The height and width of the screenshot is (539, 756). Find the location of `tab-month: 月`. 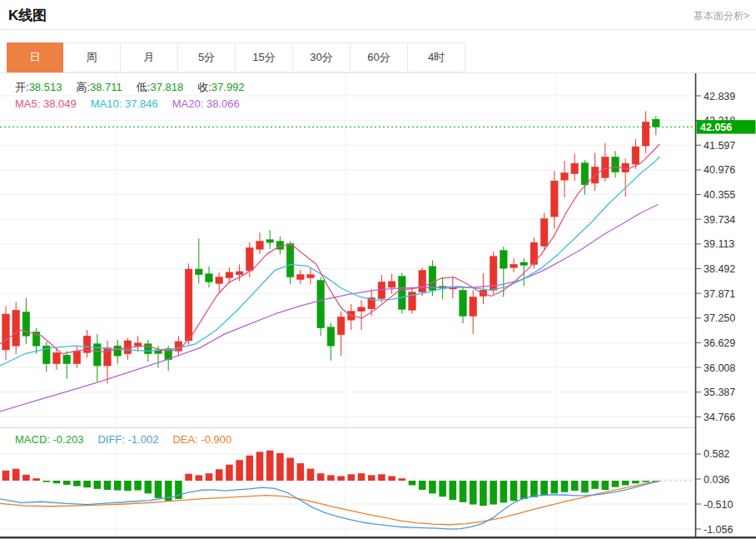

tab-month: 月 is located at coordinates (150, 57).